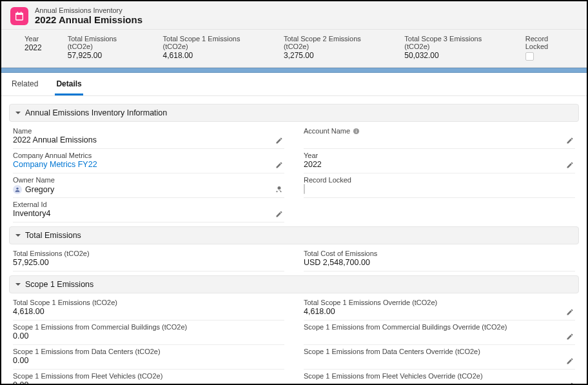 The image size is (588, 385). What do you see at coordinates (17, 190) in the screenshot?
I see `avatar-icon` at bounding box center [17, 190].